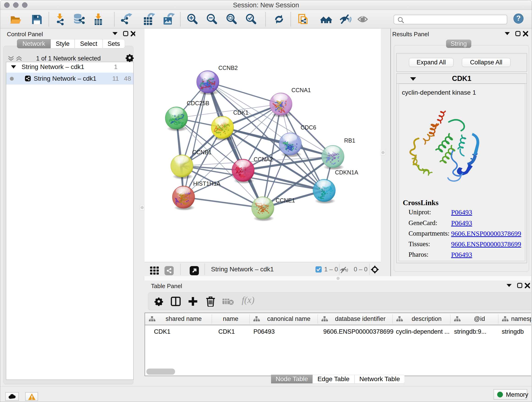 This screenshot has width=532, height=402. Describe the element at coordinates (207, 184) in the screenshot. I see `svg-text: HIST1H1A` at that location.